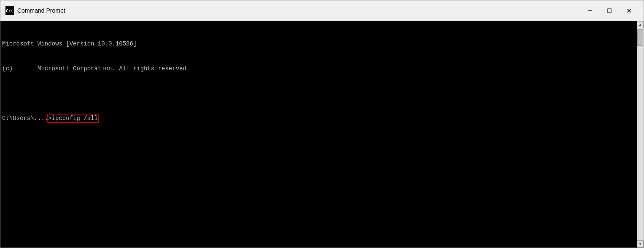  I want to click on scrollbar: ▲ ▼, so click(640, 134).